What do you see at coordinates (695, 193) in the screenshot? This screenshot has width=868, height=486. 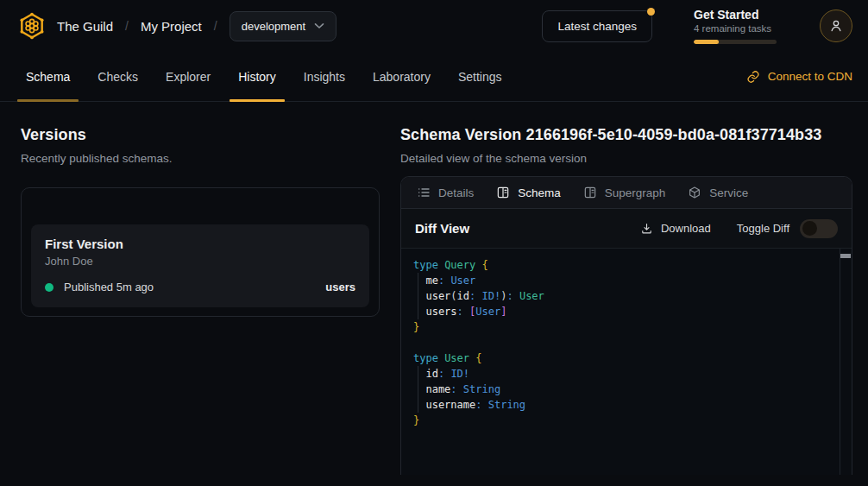 I see `cube-icon` at bounding box center [695, 193].